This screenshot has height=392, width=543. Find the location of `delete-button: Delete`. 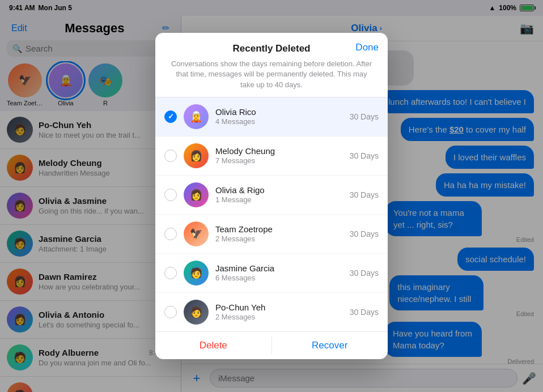

delete-button: Delete is located at coordinates (213, 346).